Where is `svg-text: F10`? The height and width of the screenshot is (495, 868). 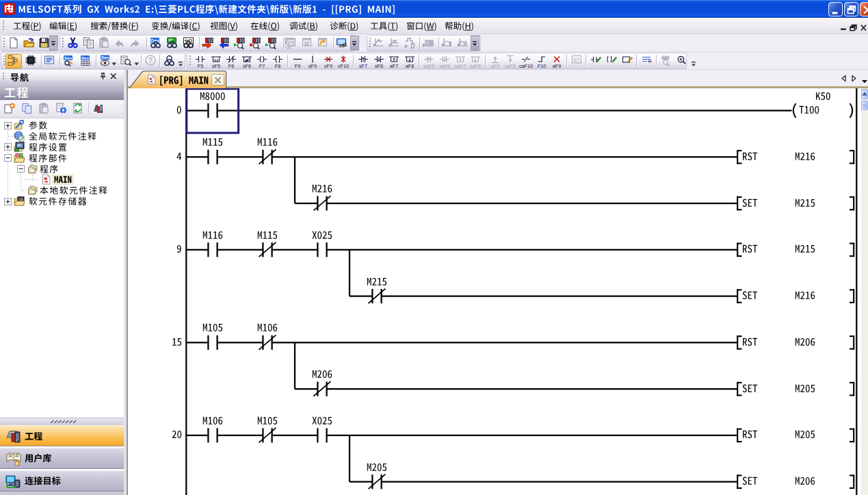 svg-text: F10 is located at coordinates (541, 66).